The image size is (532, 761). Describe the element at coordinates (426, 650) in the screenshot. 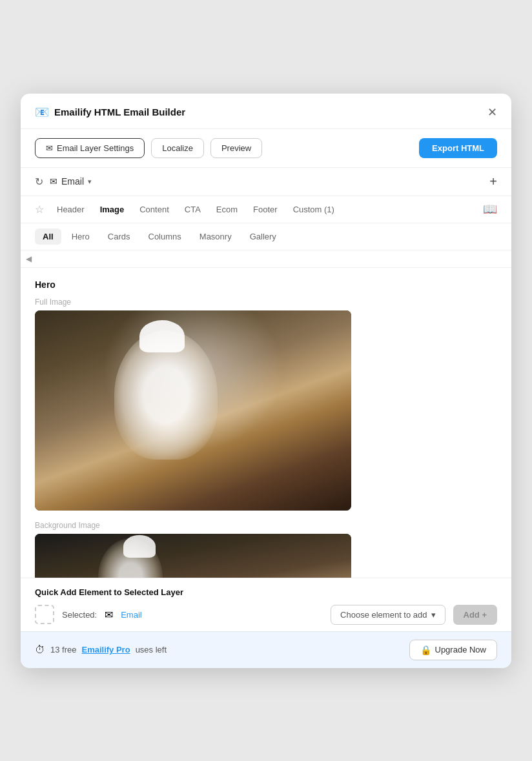

I see `lock-icon: 🔒` at that location.